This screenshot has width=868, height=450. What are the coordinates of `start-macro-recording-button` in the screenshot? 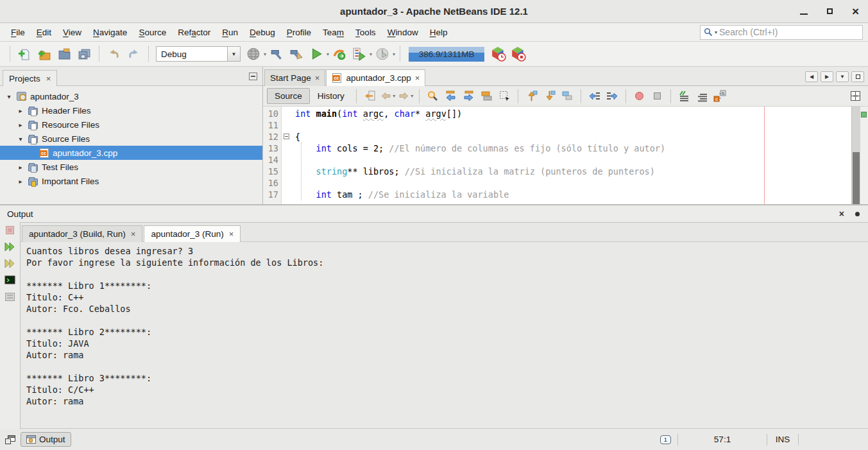 It's located at (639, 96).